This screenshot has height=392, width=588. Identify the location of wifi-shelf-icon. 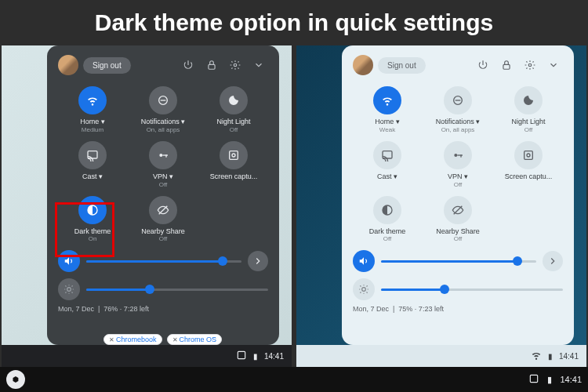
(536, 356).